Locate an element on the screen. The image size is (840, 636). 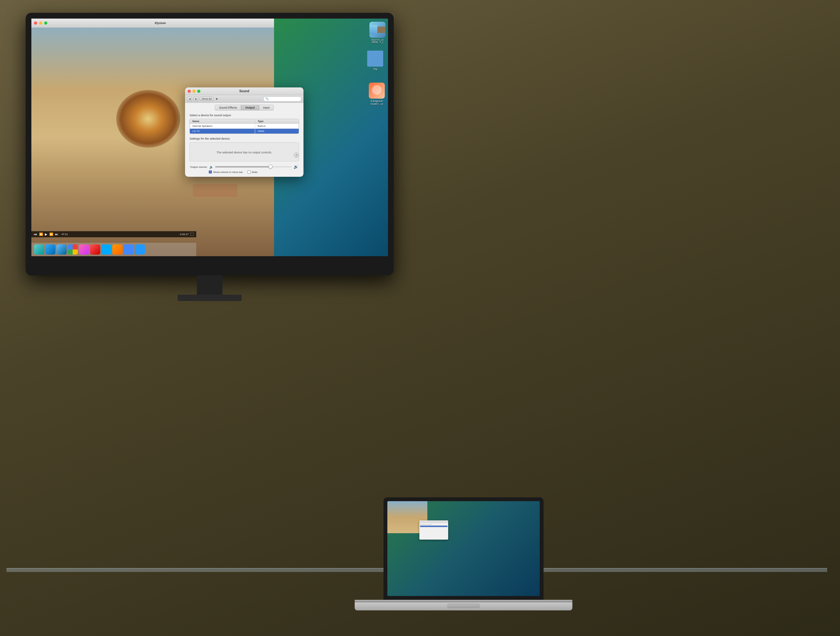
skip-button: ⏭ is located at coordinates (57, 234).